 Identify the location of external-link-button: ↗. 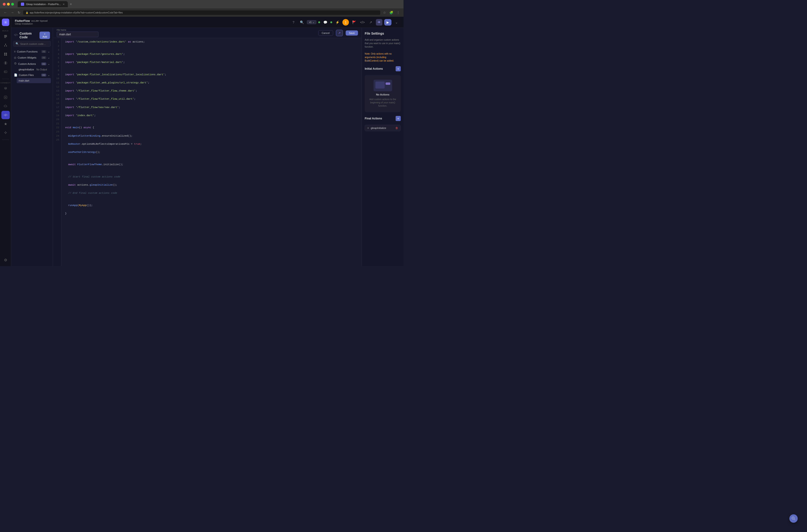
(339, 33).